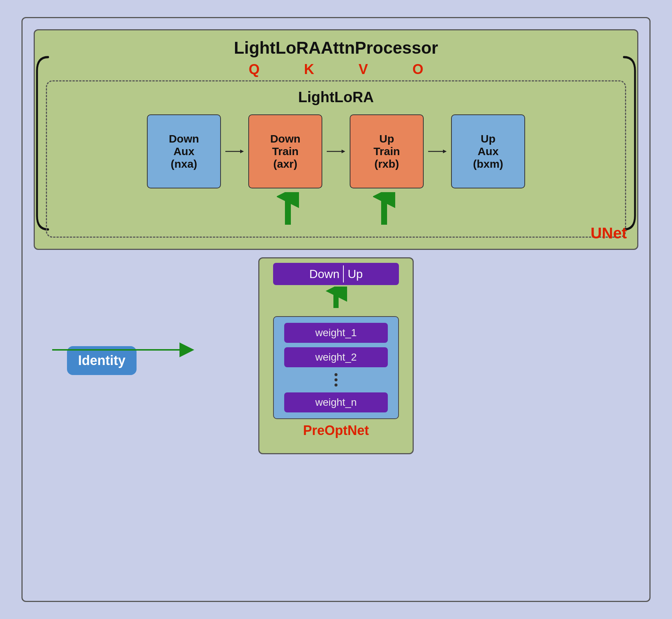 The width and height of the screenshot is (672, 619). I want to click on preoptnet-container: Down Up weight_1 weight_2, so click(336, 356).